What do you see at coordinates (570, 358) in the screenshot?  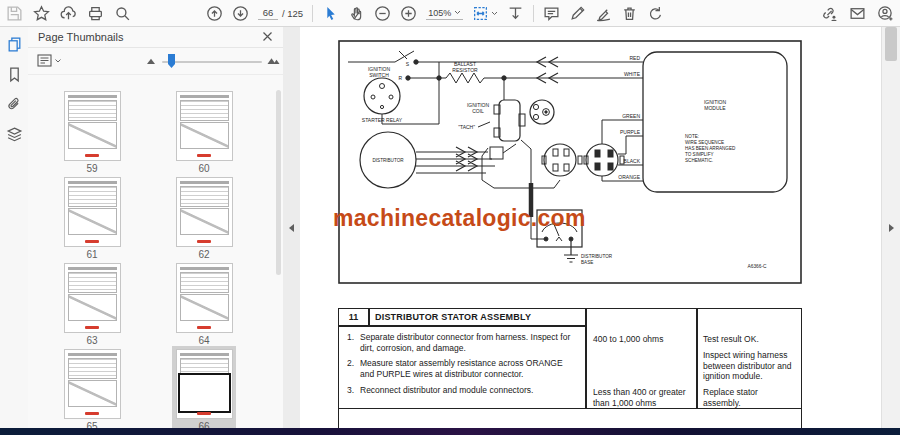 I see `test-procedure-table: 11 DISTRIBUTOR STATOR ASSEMBLY 1. Separa…` at bounding box center [570, 358].